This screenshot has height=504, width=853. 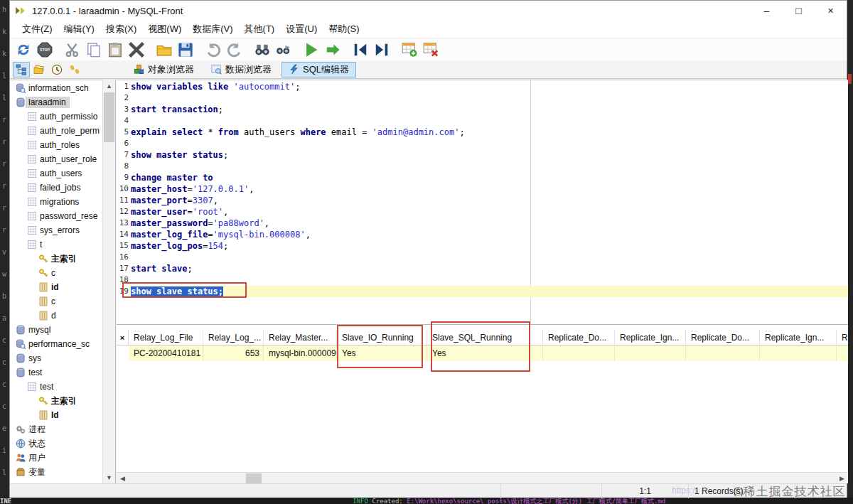 What do you see at coordinates (64, 159) in the screenshot?
I see `tree-item-auth_user_role: auth_user_role` at bounding box center [64, 159].